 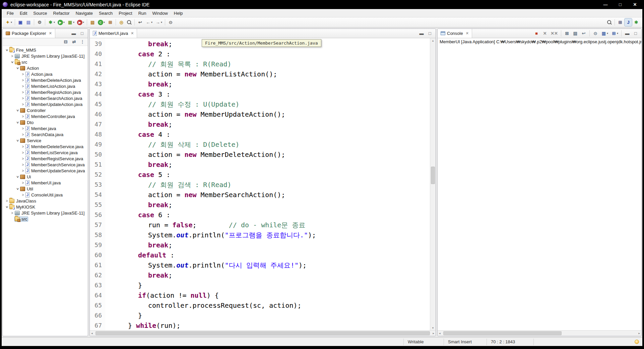 What do you see at coordinates (270, 94) in the screenshot?
I see `code-line-44: case 3 :` at bounding box center [270, 94].